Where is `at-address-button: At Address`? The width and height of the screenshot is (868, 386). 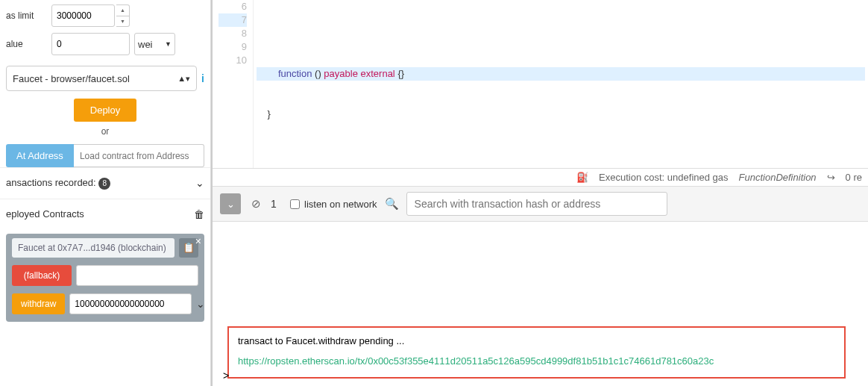
at-address-button: At Address is located at coordinates (40, 155).